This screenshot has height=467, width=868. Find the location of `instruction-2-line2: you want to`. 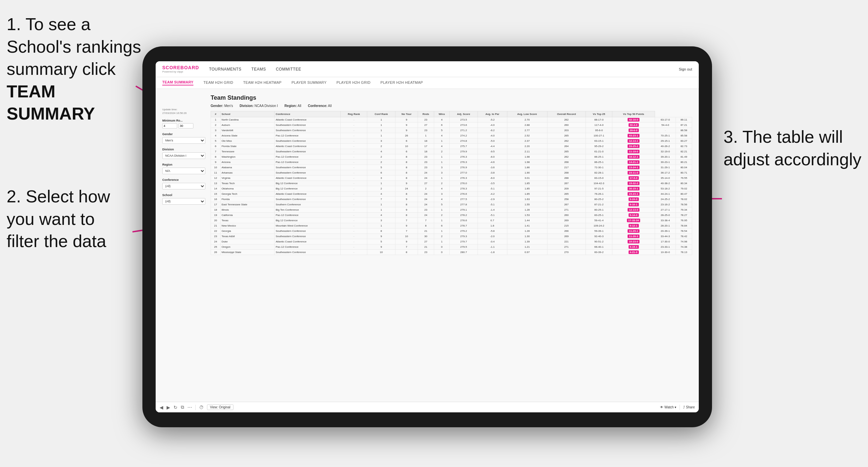

instruction-2-line2: you want to is located at coordinates (51, 219).